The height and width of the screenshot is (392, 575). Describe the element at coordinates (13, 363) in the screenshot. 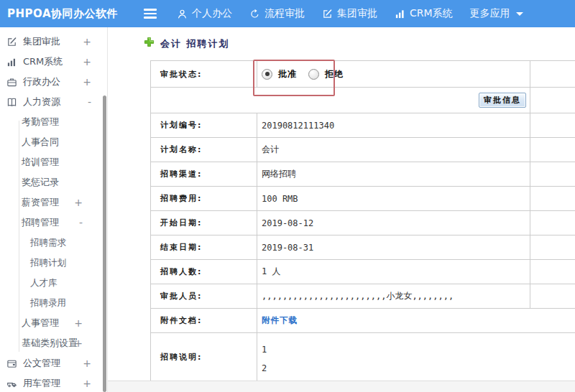

I see `folder-icon` at that location.